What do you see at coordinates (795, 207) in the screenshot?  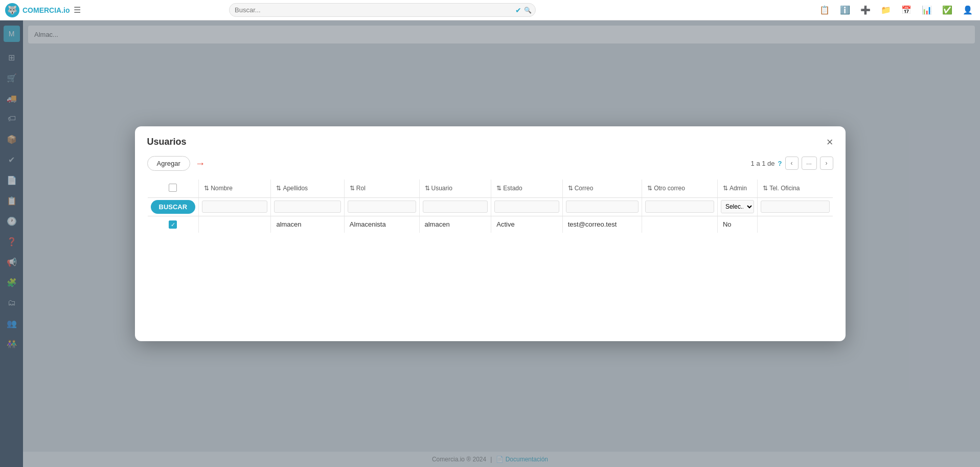 I see `filter-tel-oficina-cell` at bounding box center [795, 207].